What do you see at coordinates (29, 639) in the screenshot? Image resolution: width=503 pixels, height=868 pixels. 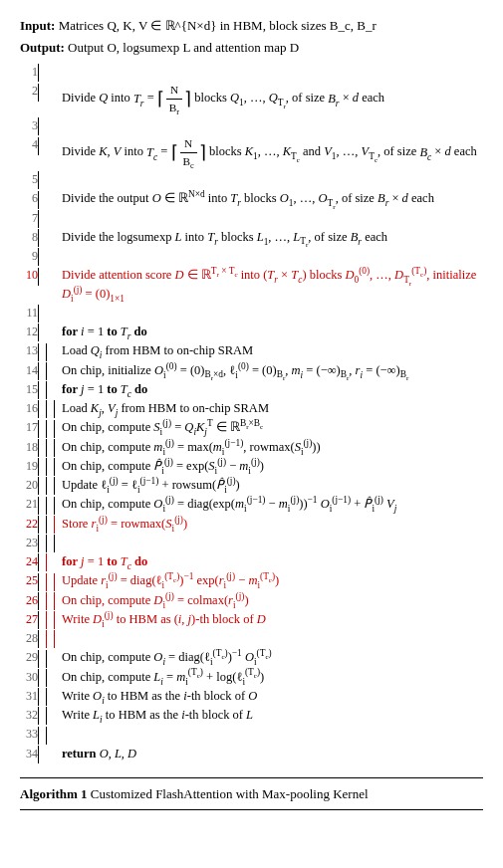 I see `line-number: 28` at bounding box center [29, 639].